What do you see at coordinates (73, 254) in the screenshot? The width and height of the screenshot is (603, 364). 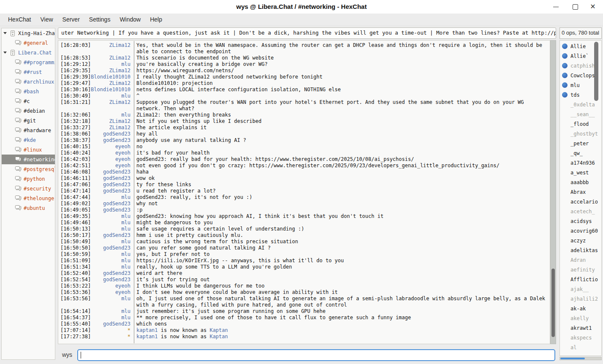 I see `message-timestamp: [16:50:59]` at bounding box center [73, 254].